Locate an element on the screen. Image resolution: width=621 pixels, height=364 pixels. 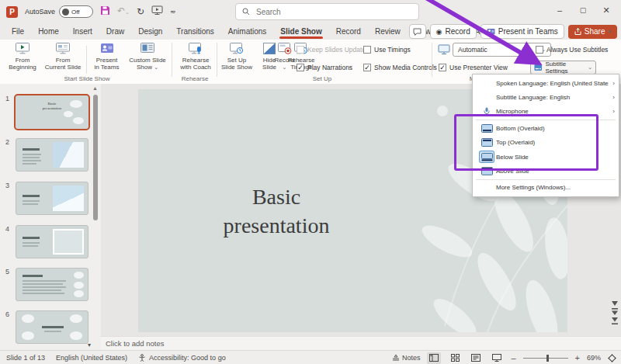
menu-item-spoken-language: Spoken Language: English (United States)… is located at coordinates (546, 83).